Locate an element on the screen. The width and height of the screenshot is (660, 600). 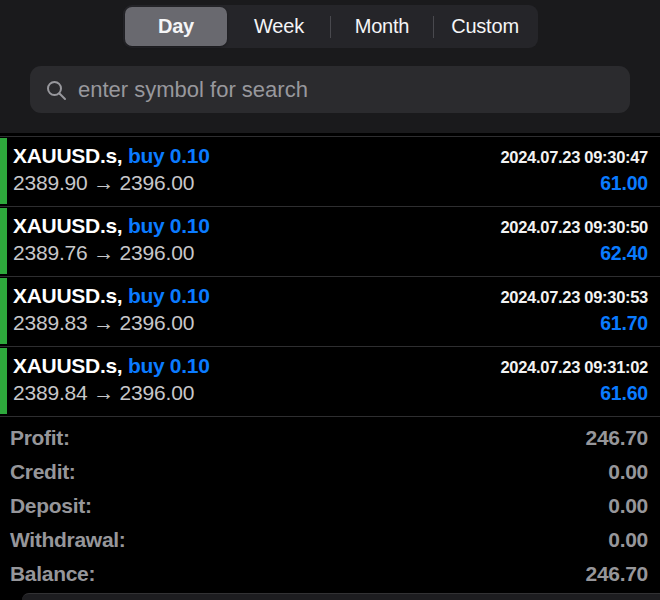
deal-datetime: 2024.07.23 09:30:50 is located at coordinates (574, 228).